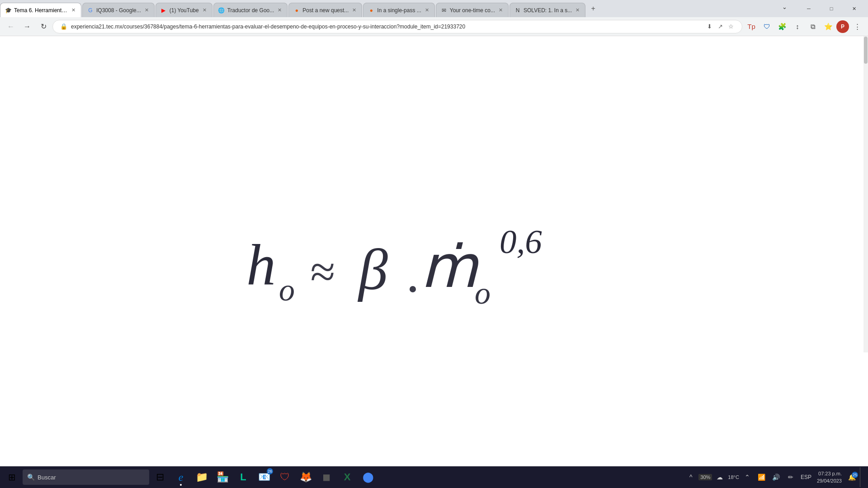 The width and height of the screenshot is (868, 488). I want to click on address-text: experiencia21.tec.mx/courses/367884/page…, so click(387, 27).